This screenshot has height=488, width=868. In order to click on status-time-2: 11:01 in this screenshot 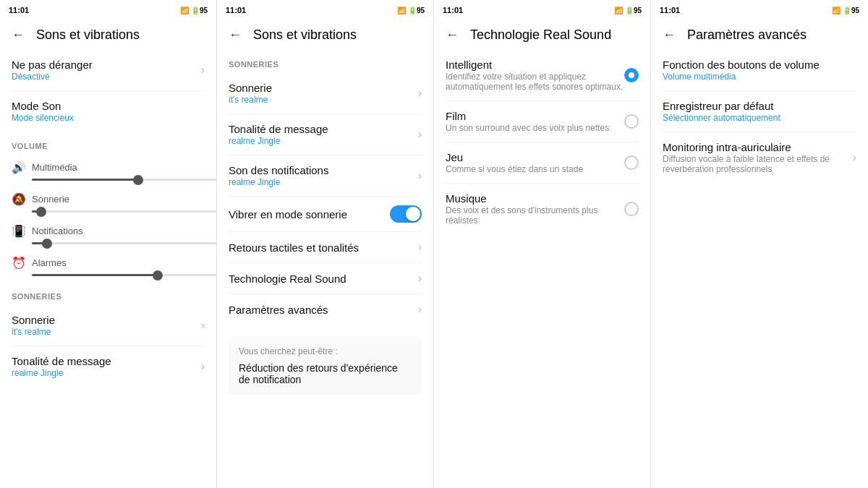, I will do `click(236, 10)`.